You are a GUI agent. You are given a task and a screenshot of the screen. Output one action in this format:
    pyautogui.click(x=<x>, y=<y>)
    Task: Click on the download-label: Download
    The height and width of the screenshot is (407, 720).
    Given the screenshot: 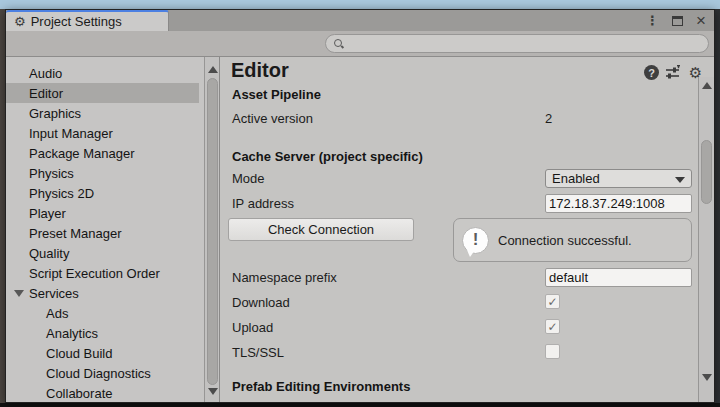 What is the action you would take?
    pyautogui.click(x=261, y=302)
    